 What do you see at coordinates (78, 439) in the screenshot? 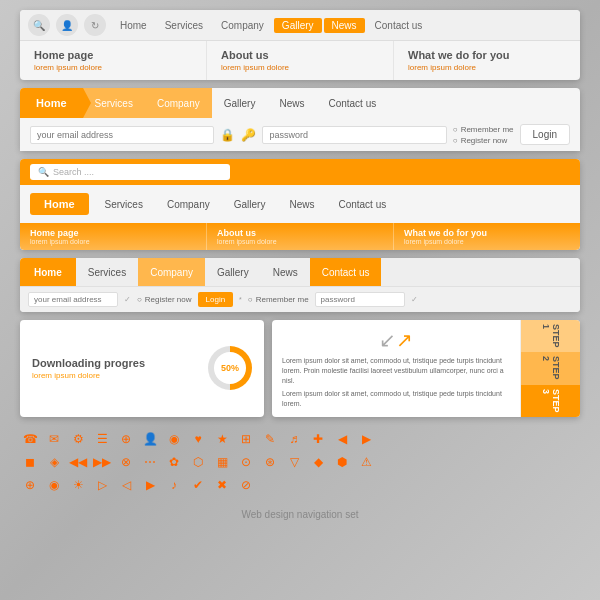
I see `settings-icon: ⚙` at bounding box center [78, 439].